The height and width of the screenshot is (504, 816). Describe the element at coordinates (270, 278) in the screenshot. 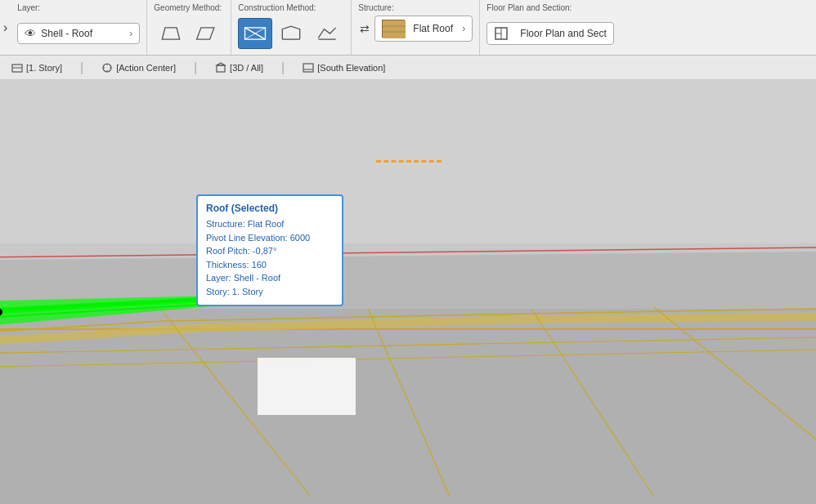

I see `info-line-5: Layer: Shell - Roof` at that location.